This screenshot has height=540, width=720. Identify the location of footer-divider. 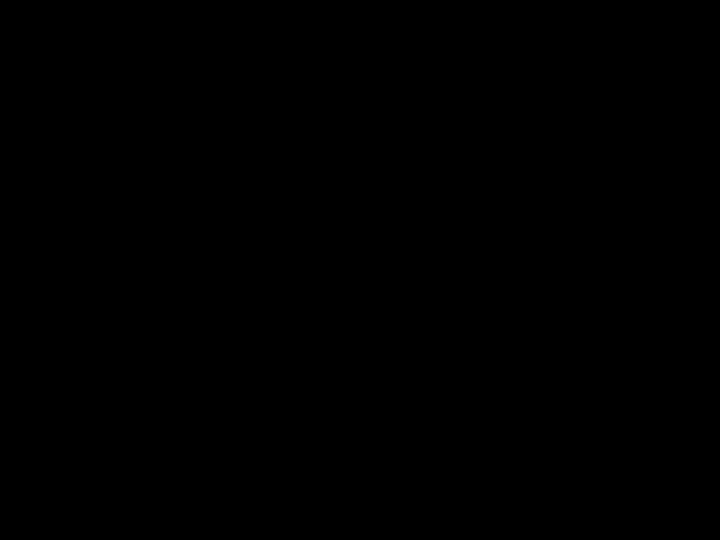
(112, 502).